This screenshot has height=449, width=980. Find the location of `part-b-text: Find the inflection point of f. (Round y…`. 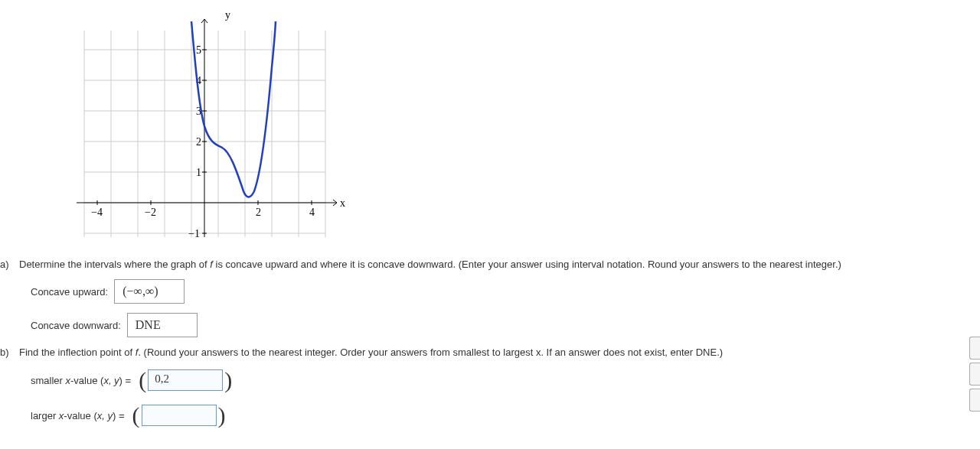

part-b-text: Find the inflection point of f. (Round y… is located at coordinates (499, 352).